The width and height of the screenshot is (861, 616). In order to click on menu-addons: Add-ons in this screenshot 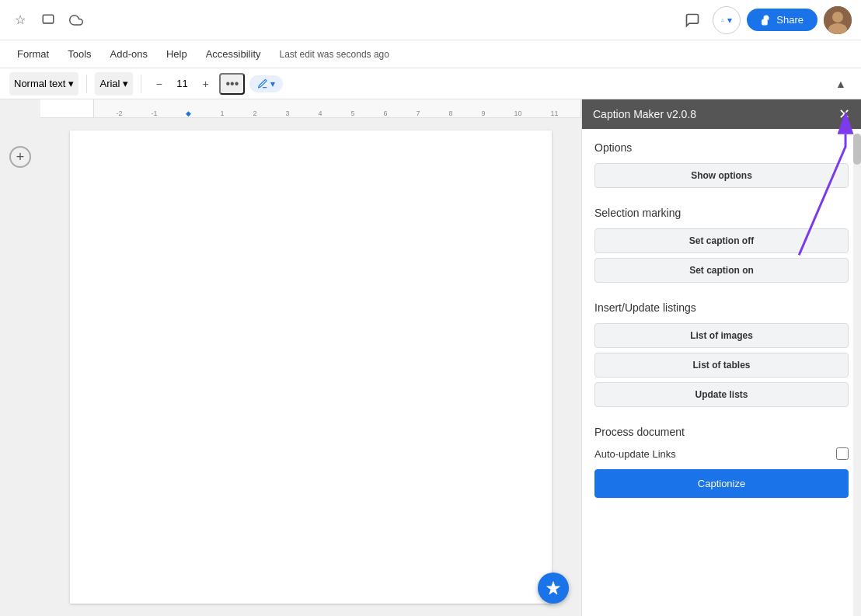, I will do `click(129, 54)`.